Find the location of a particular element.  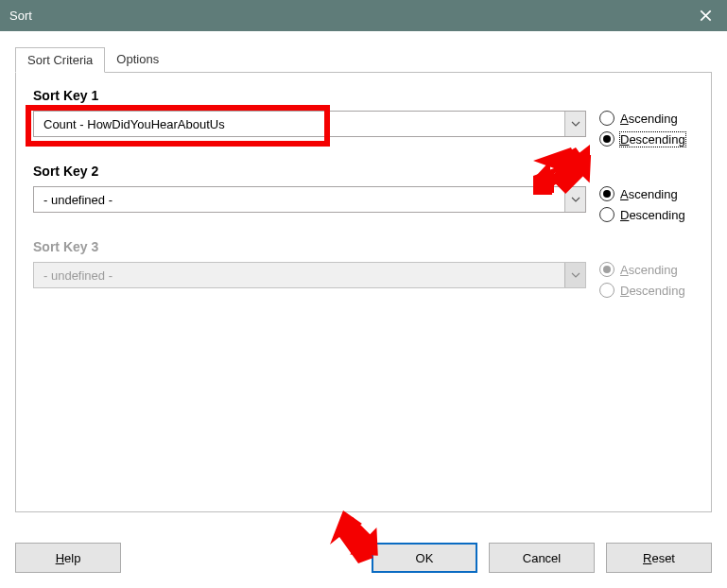

sort-key-2-dropdown: - undefined - is located at coordinates (310, 199).